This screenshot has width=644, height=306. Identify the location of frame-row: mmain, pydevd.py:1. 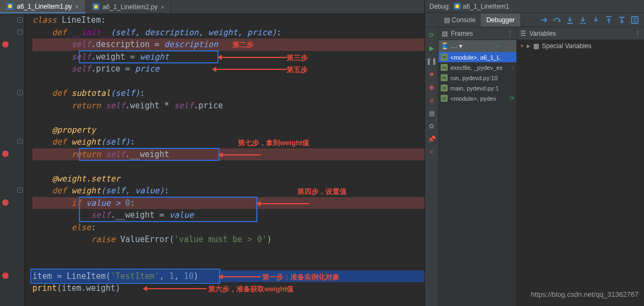
(477, 88).